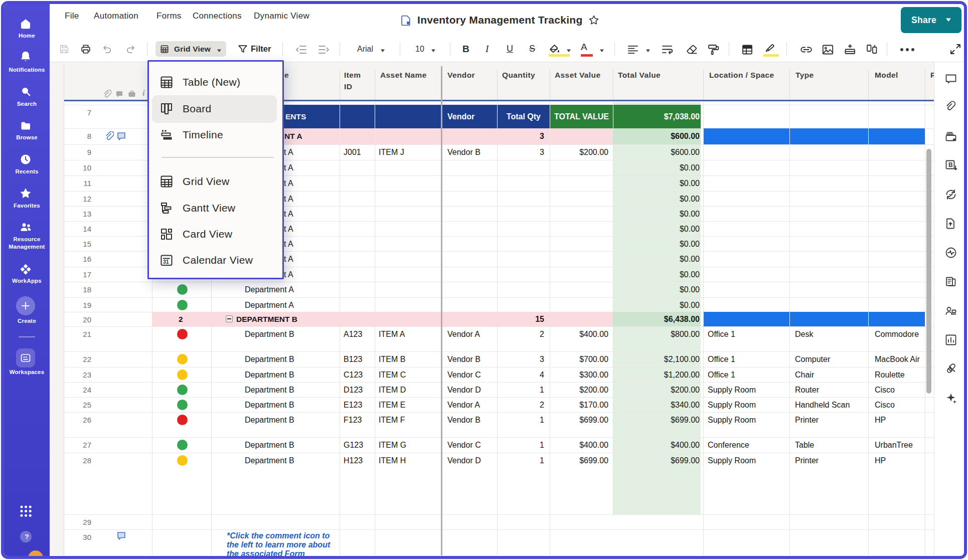 The height and width of the screenshot is (560, 968). Describe the element at coordinates (166, 262) in the screenshot. I see `svg-text: 31` at that location.